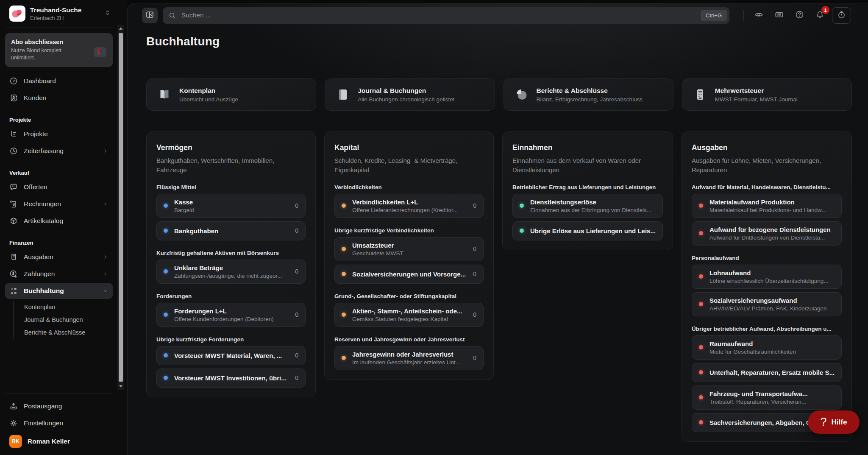  Describe the element at coordinates (409, 249) in the screenshot. I see `account-row-umsatzsteuer: Umsatzsteuer Geschuldete MWST 0` at that location.